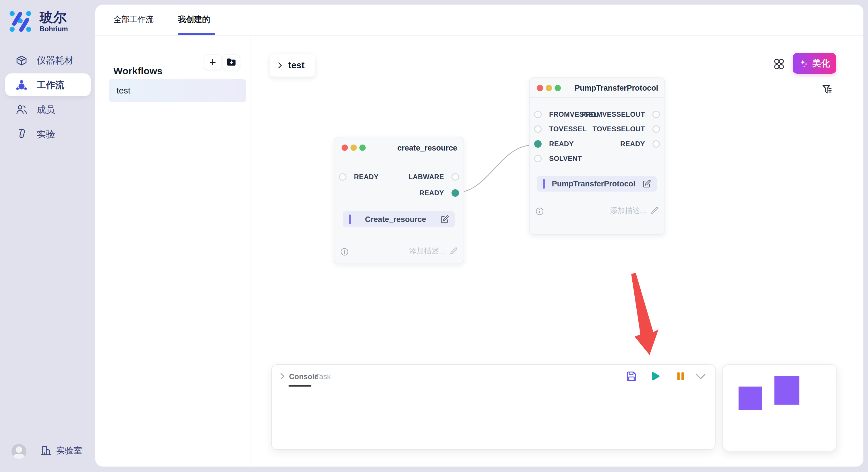 The image size is (868, 472). What do you see at coordinates (597, 156) in the screenshot?
I see `node-pump-transfer-protocol: PumpTransferProtocol FROMVESSEL FROMVESS…` at bounding box center [597, 156].